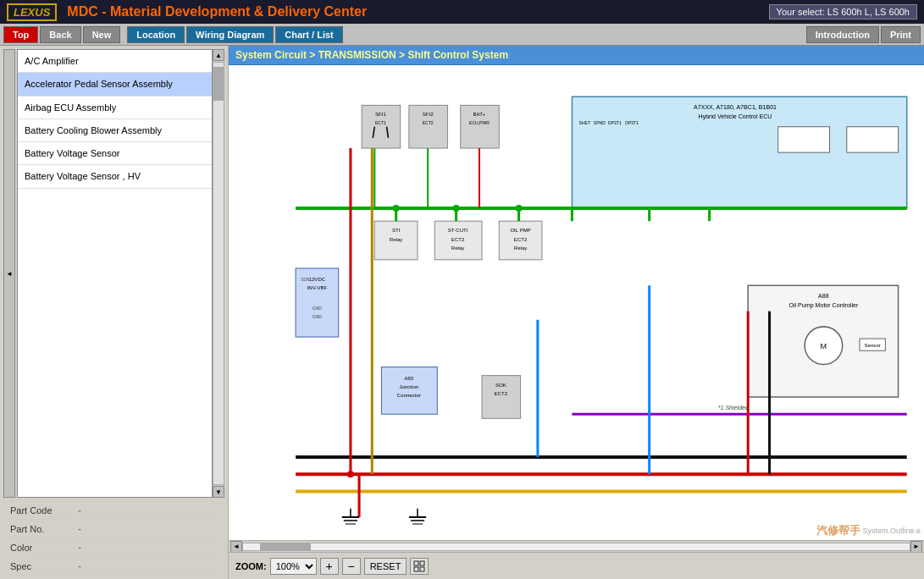 The image size is (924, 579). What do you see at coordinates (80, 529) in the screenshot?
I see `part-no-dash: -` at bounding box center [80, 529].